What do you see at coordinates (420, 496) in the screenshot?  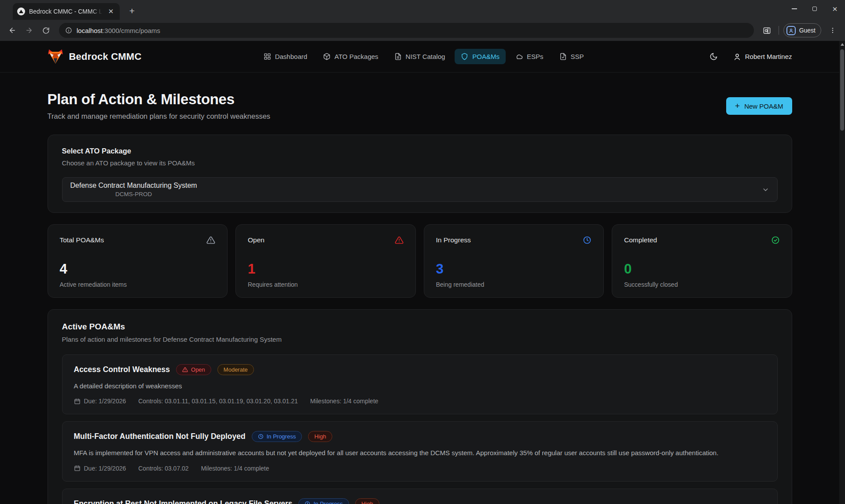 I see `poam-item-encryption: Encryption at Rest Not Implemented on Le…` at bounding box center [420, 496].